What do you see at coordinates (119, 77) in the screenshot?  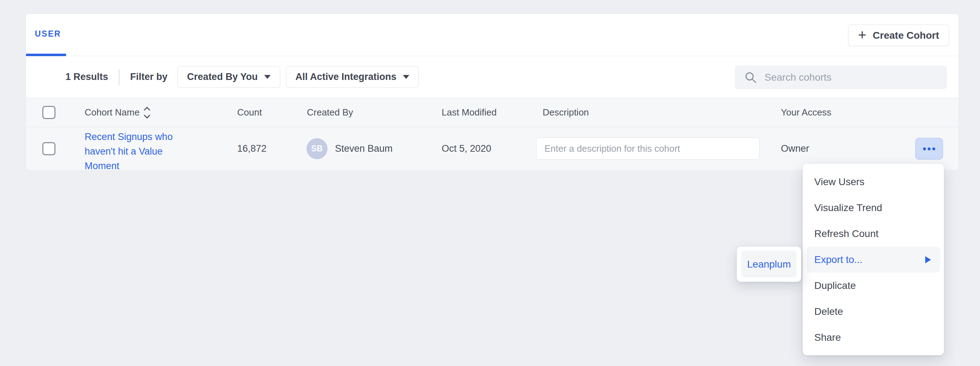 I see `divider` at bounding box center [119, 77].